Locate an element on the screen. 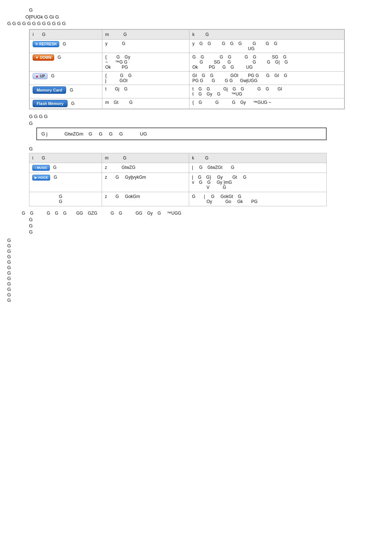  flash-memory-label: Flash Memory is located at coordinates (50, 104).